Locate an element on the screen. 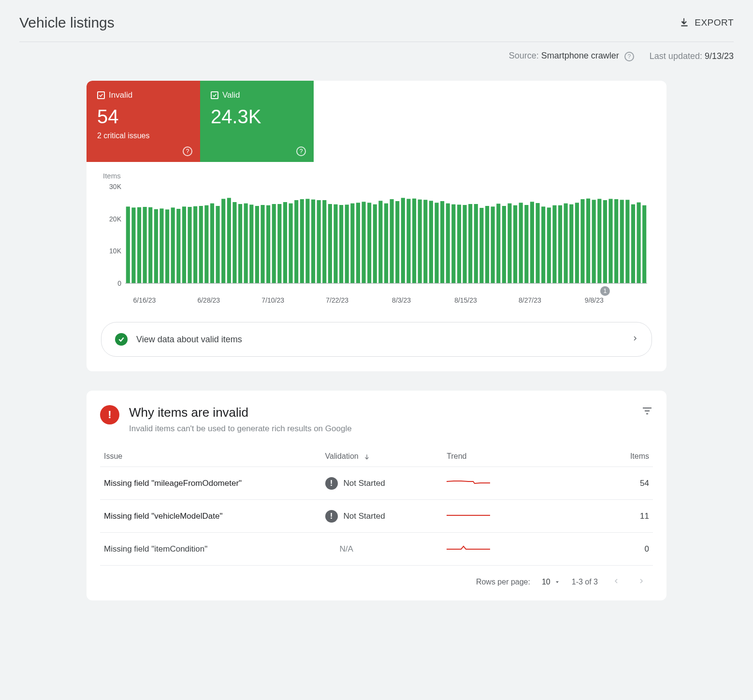 The width and height of the screenshot is (753, 700). source-label: Source: is located at coordinates (525, 56).